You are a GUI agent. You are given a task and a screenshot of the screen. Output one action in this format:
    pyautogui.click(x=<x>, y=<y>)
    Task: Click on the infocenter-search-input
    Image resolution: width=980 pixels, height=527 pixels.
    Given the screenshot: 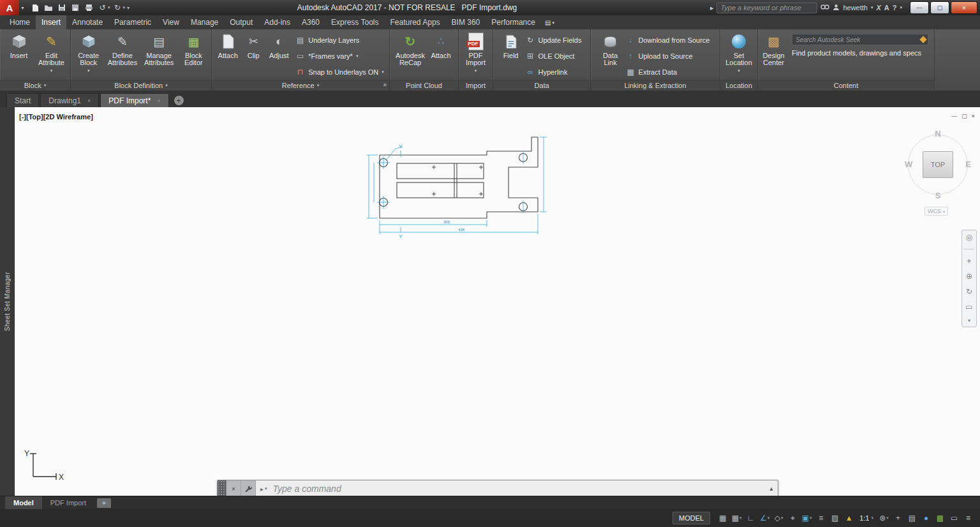 What is the action you would take?
    pyautogui.click(x=767, y=8)
    